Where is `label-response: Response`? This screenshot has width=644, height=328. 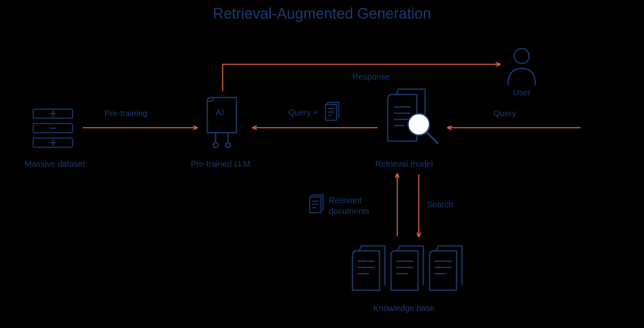 label-response: Response is located at coordinates (371, 77).